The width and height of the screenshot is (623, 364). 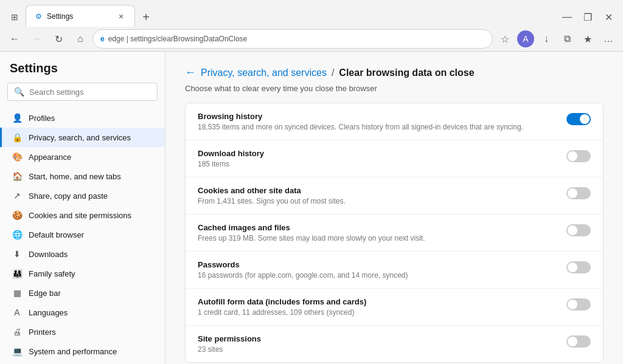 I want to click on address-scheme: edge |, so click(x=119, y=39).